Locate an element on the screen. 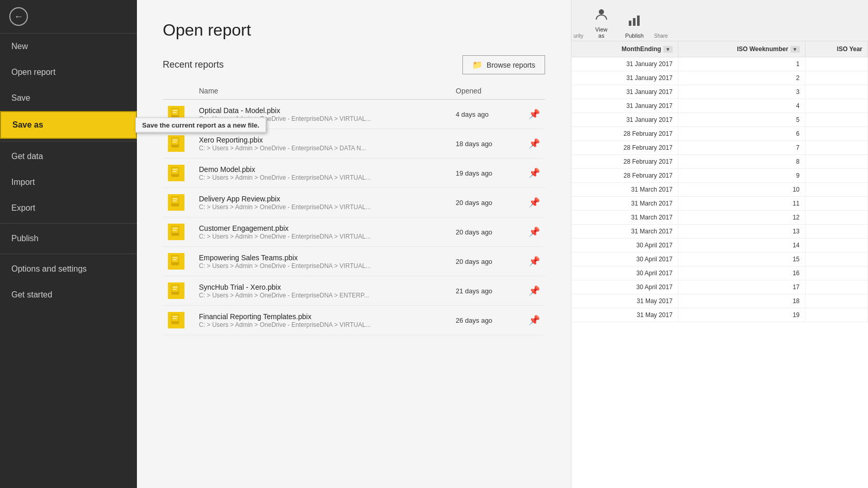 This screenshot has height=488, width=868. report-row: Delivery App Review.pbix C: > Users > Ad… is located at coordinates (354, 202).